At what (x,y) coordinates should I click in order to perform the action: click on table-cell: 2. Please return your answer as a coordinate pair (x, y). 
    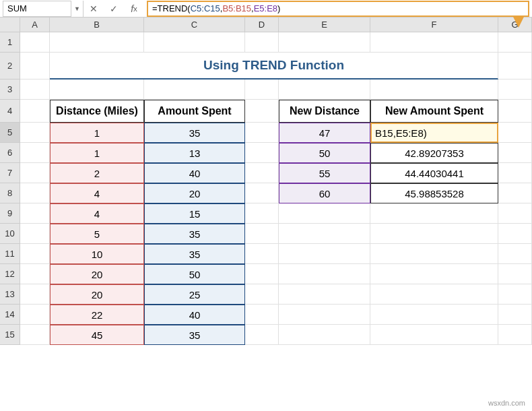
    Looking at the image, I should click on (97, 173).